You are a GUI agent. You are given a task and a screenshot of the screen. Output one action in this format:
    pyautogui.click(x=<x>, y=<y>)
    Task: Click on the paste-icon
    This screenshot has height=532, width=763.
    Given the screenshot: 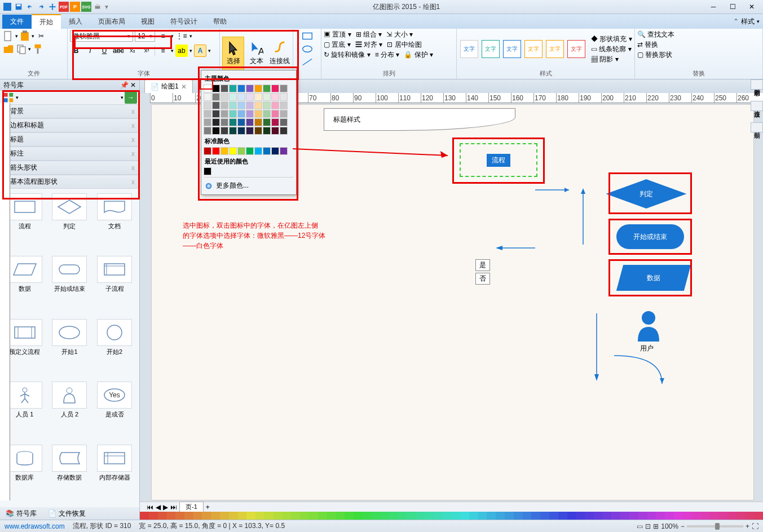 What is the action you would take?
    pyautogui.click(x=25, y=36)
    